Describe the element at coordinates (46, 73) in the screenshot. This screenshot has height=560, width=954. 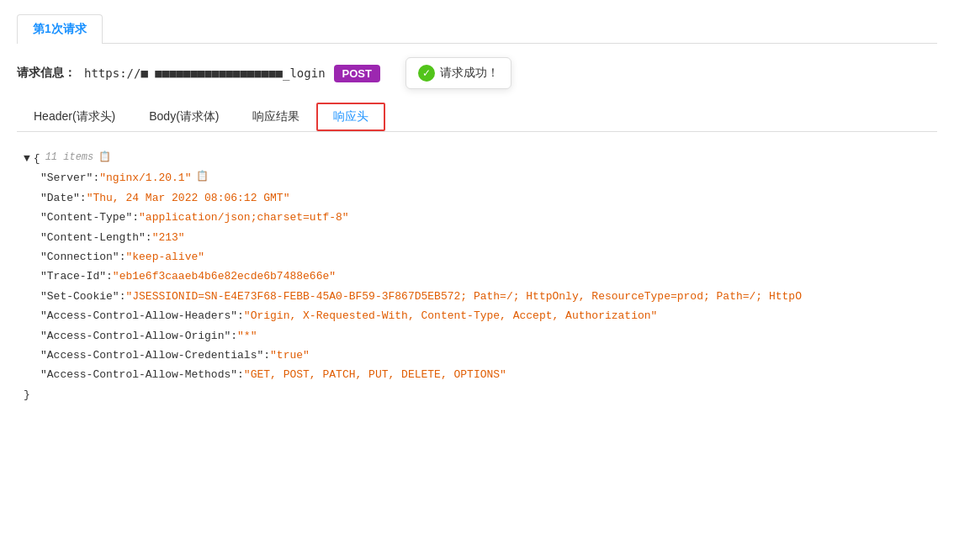
I see `request-info-label: 请求信息：` at that location.